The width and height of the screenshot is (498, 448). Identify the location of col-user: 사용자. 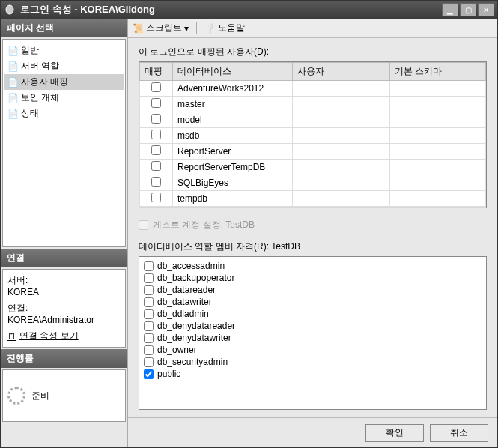
(341, 72).